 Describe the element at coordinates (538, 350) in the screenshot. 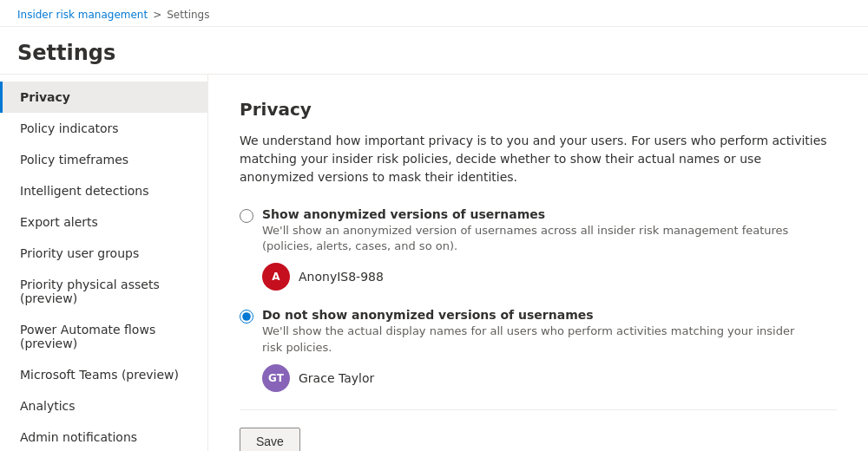

I see `option-actual-group: Do not show anonymized versions of usern…` at that location.